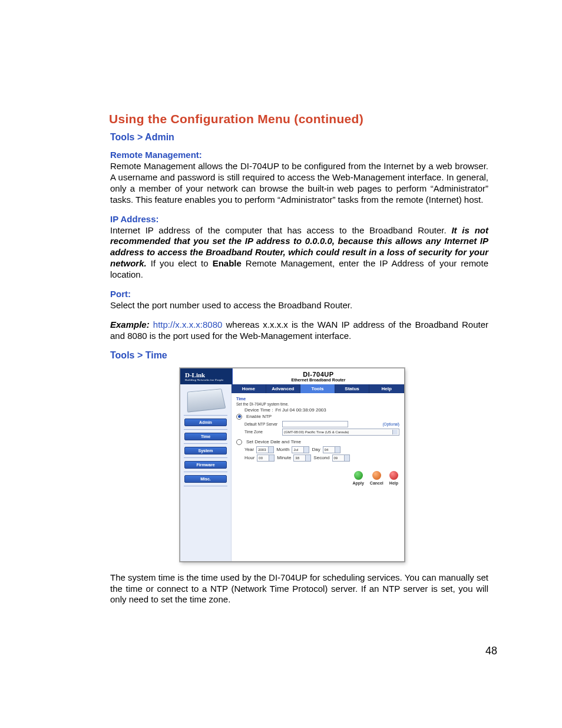  Describe the element at coordinates (299, 355) in the screenshot. I see `breadcrumb-time: Tools > Time` at that location.